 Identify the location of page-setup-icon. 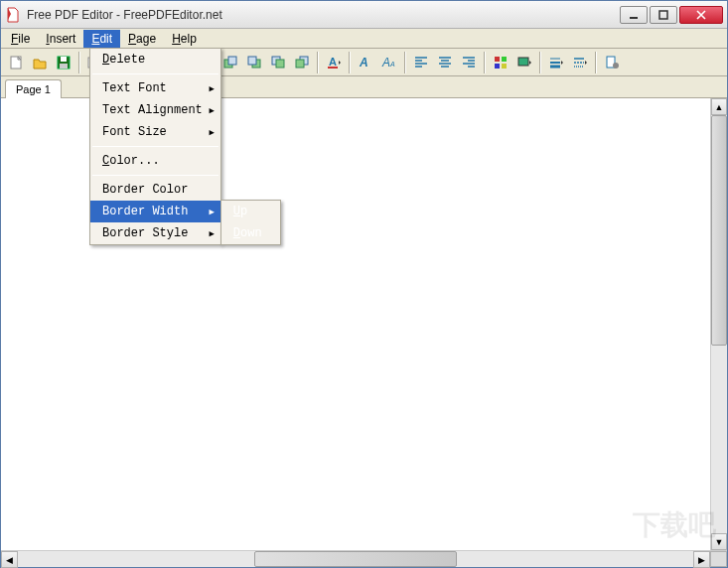
(612, 63).